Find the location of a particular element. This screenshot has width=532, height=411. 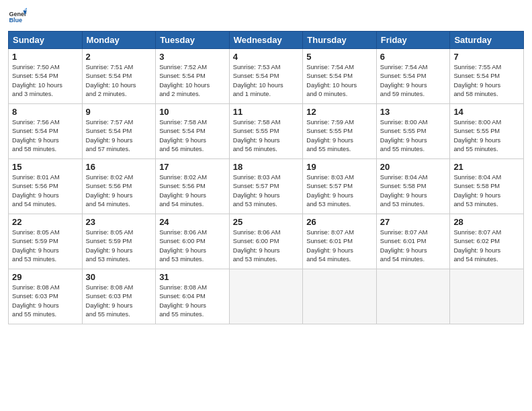

calendar-cell: 8Sunrise: 7:56 AMSunset: 5:54 PMDaylight… is located at coordinates (46, 132).